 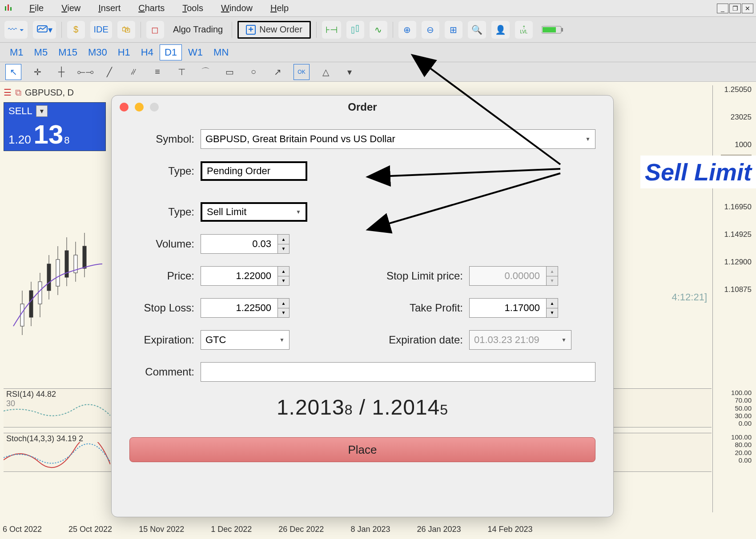 I want to click on tf-d1: D1, so click(x=171, y=52).